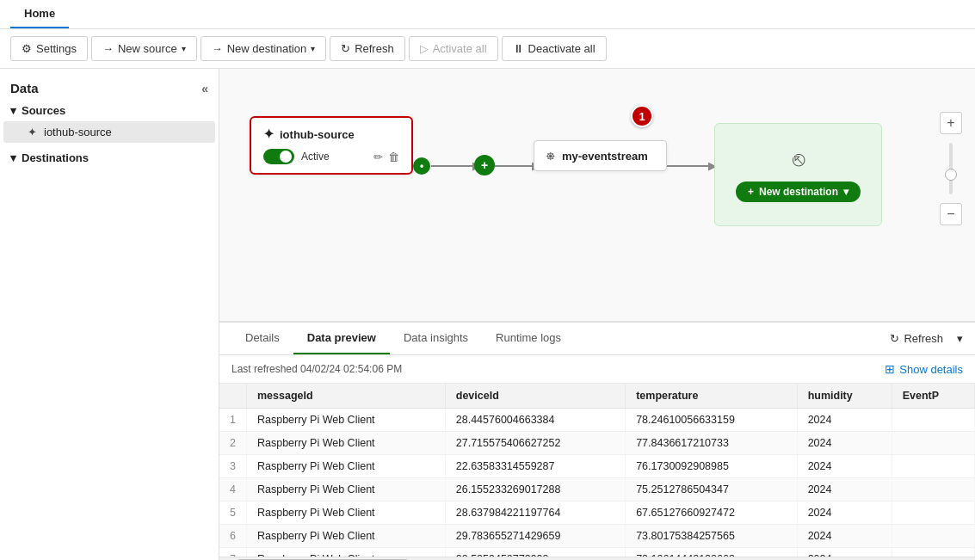 This screenshot has height=560, width=975. What do you see at coordinates (712, 466) in the screenshot?
I see `table-cell: 76.1730092908985` at bounding box center [712, 466].